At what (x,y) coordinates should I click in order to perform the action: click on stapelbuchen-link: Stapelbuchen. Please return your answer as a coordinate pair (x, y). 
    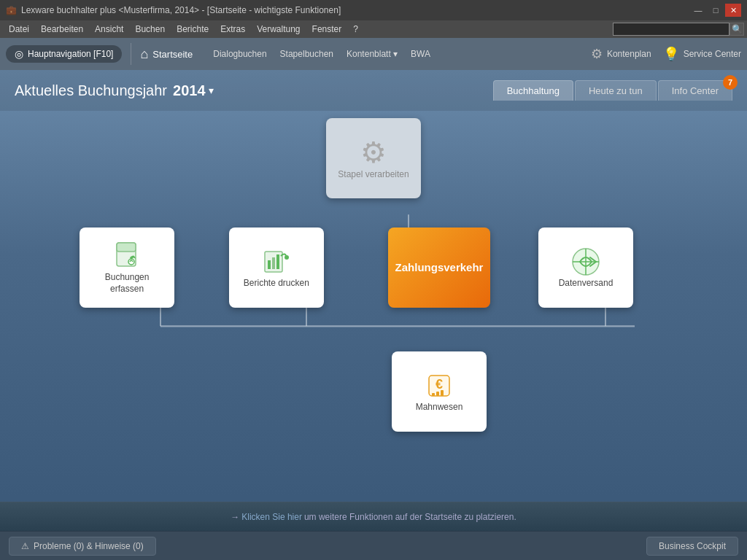
    Looking at the image, I should click on (306, 54).